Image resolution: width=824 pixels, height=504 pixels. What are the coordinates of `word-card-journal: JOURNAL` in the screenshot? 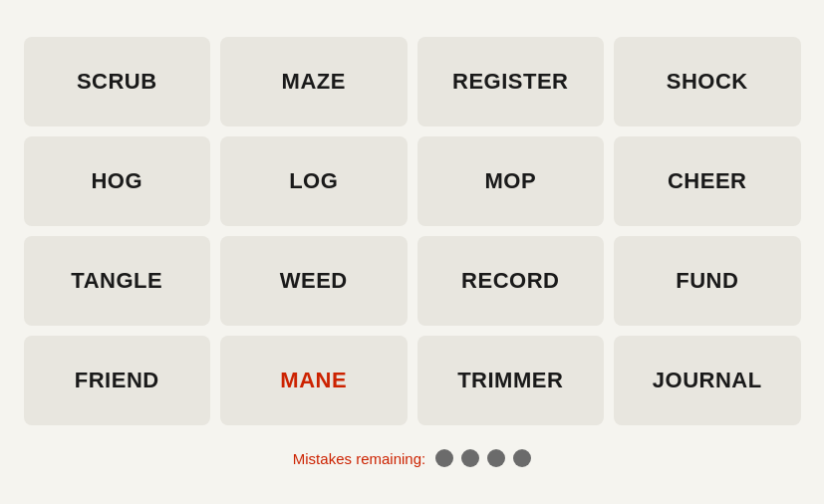 It's located at (707, 380).